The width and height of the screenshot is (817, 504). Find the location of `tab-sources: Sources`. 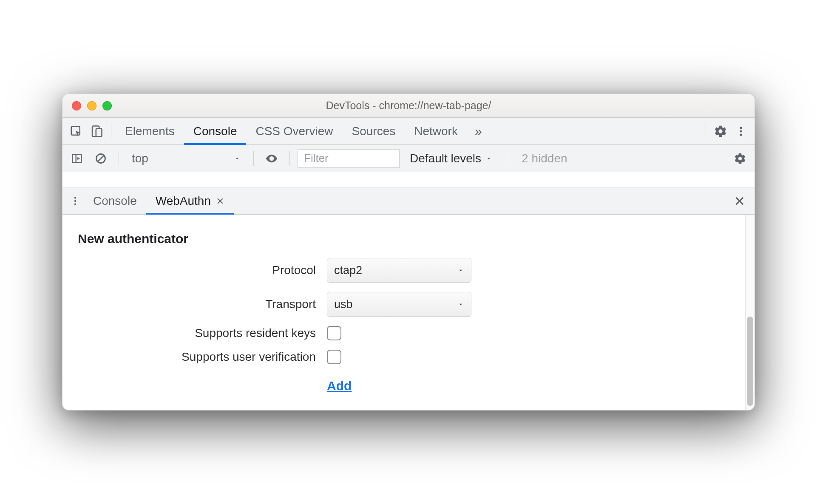

tab-sources: Sources is located at coordinates (374, 131).